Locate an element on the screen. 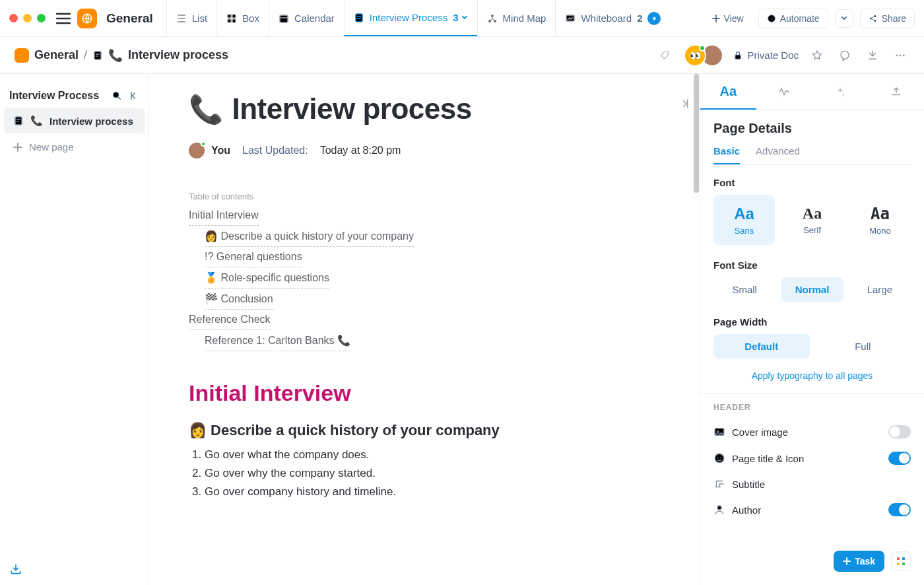 The height and width of the screenshot is (585, 924). toc-link: Reference Check is located at coordinates (230, 320).